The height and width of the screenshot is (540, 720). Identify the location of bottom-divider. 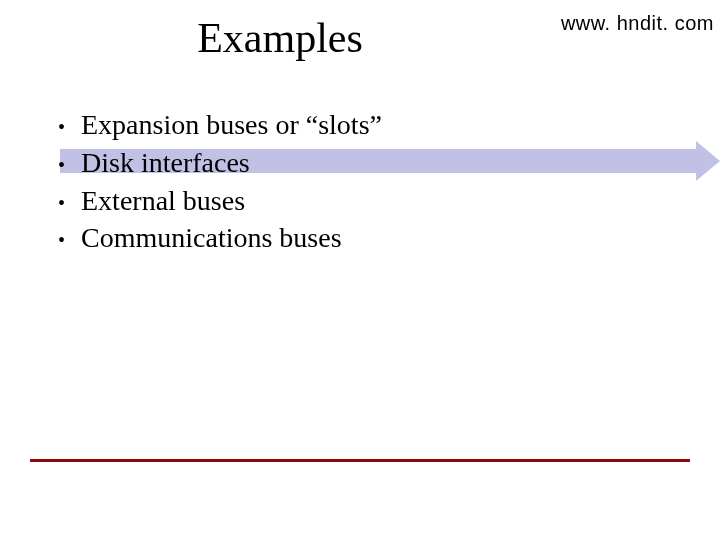
(360, 460).